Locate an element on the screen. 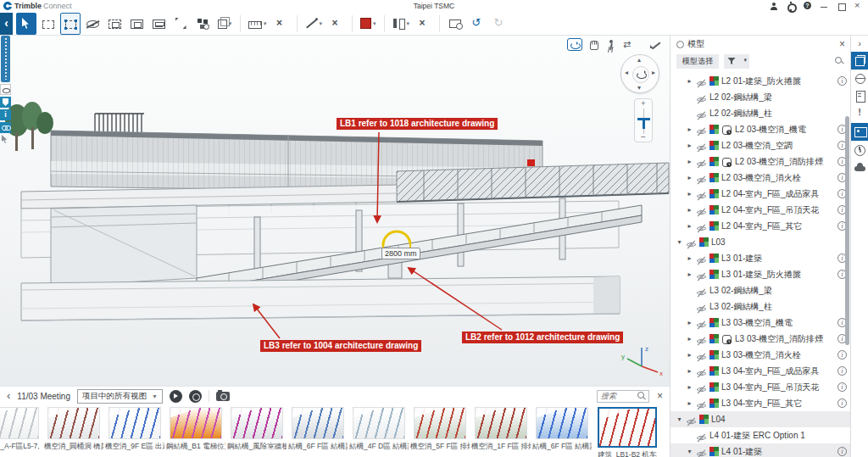  link-icon is located at coordinates (5, 127).